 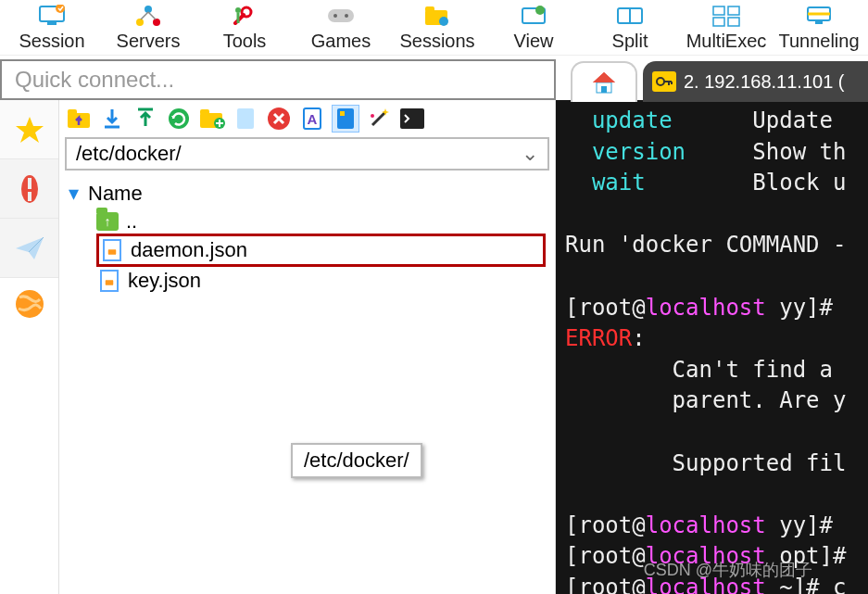 I want to click on view-icon, so click(x=534, y=16).